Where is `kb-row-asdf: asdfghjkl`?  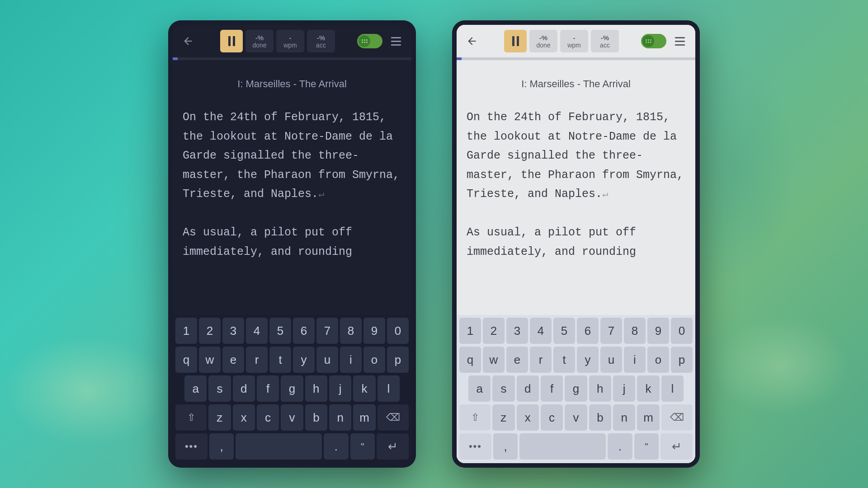 kb-row-asdf: asdfghjkl is located at coordinates (292, 389).